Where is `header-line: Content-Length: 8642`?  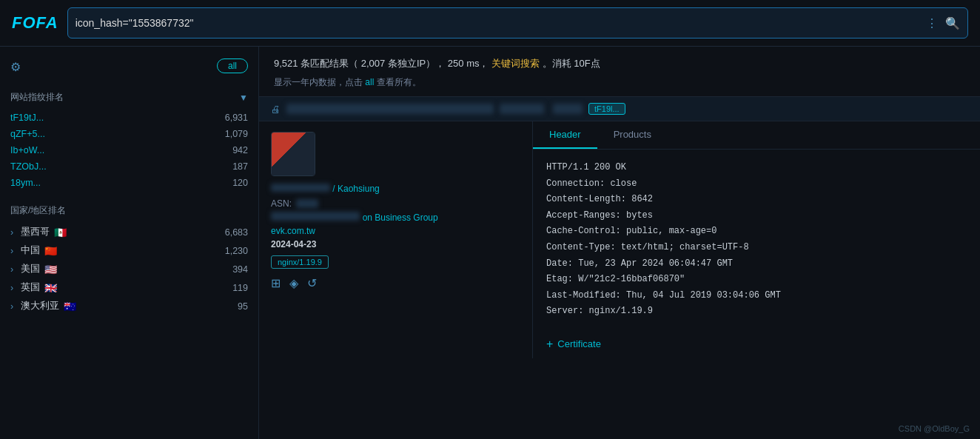
header-line: Content-Length: 8642 is located at coordinates (756, 200).